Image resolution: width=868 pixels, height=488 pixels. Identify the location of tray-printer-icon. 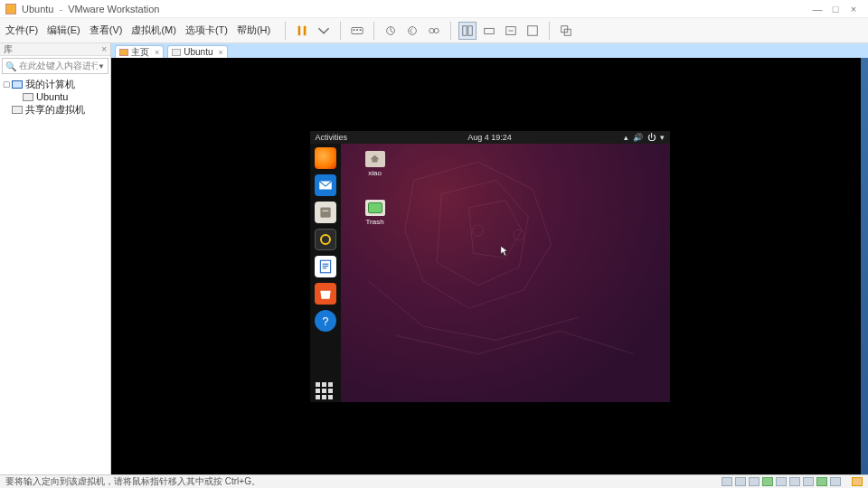
(808, 482).